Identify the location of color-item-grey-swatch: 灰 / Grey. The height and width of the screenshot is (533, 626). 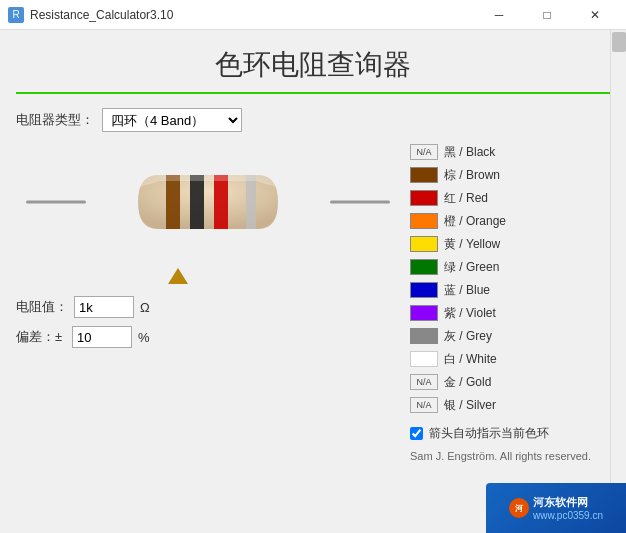
(510, 336).